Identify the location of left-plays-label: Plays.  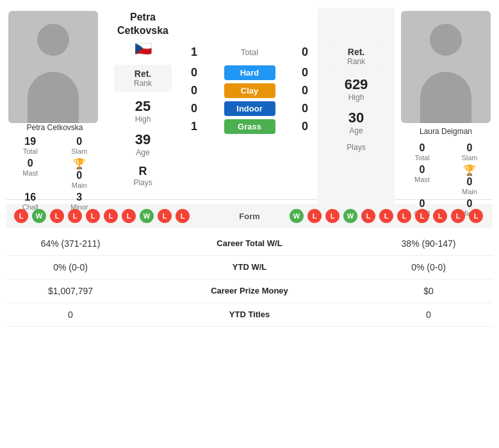
(142, 183).